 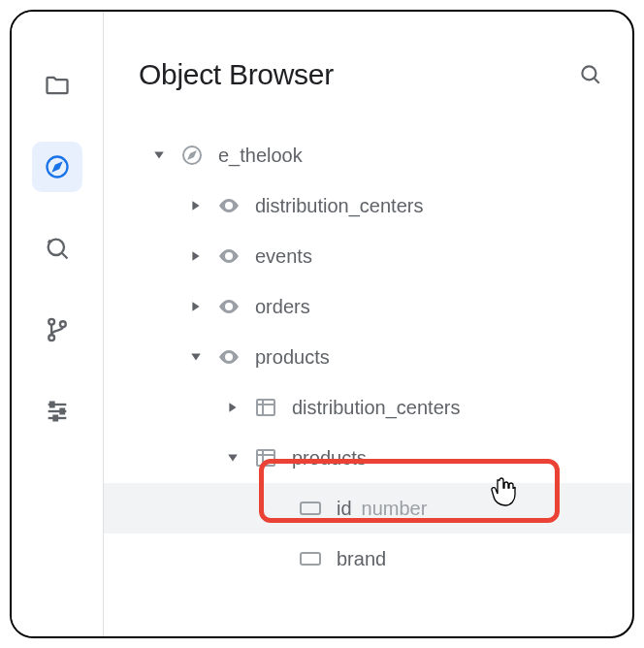 What do you see at coordinates (57, 167) in the screenshot?
I see `compass-icon` at bounding box center [57, 167].